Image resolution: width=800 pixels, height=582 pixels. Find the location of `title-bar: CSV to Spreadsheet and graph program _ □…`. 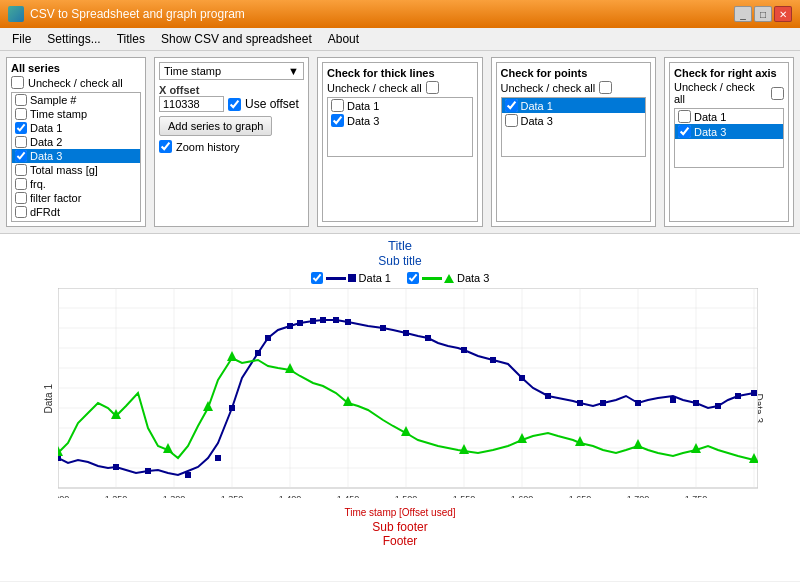

title-bar: CSV to Spreadsheet and graph program _ □… is located at coordinates (400, 14).